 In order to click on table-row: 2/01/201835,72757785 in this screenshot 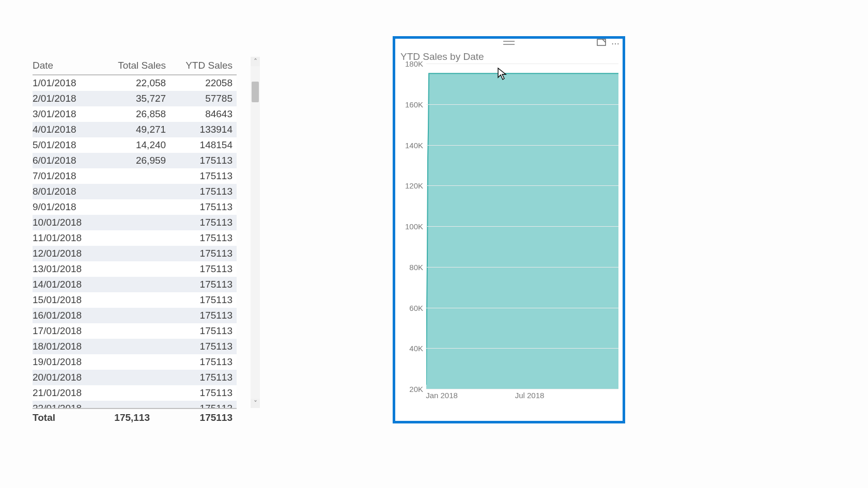, I will do `click(134, 99)`.